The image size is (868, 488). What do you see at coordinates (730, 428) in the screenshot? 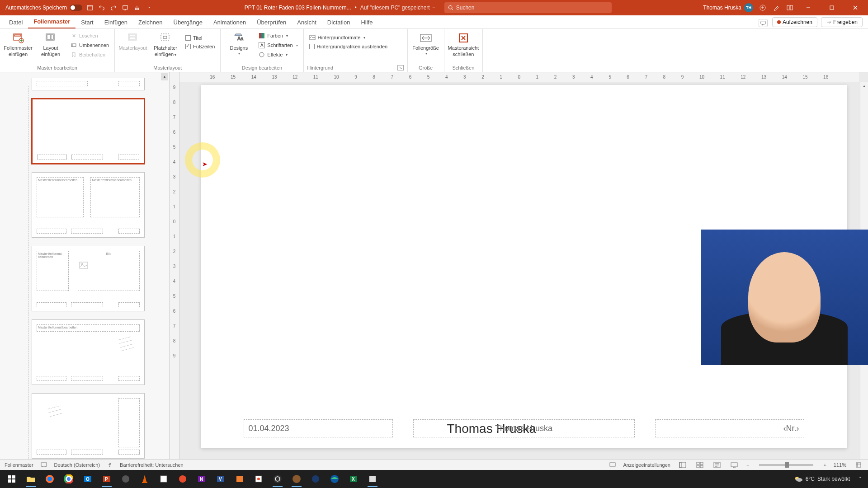
I see `slide-number-placeholder: ‹Nr.›` at bounding box center [730, 428].